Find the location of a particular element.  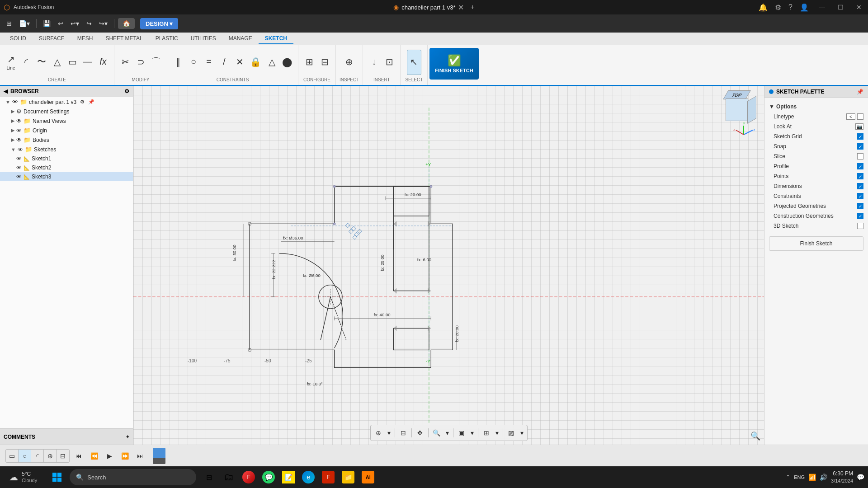

arc-tool-button: ◜ is located at coordinates (26, 62).